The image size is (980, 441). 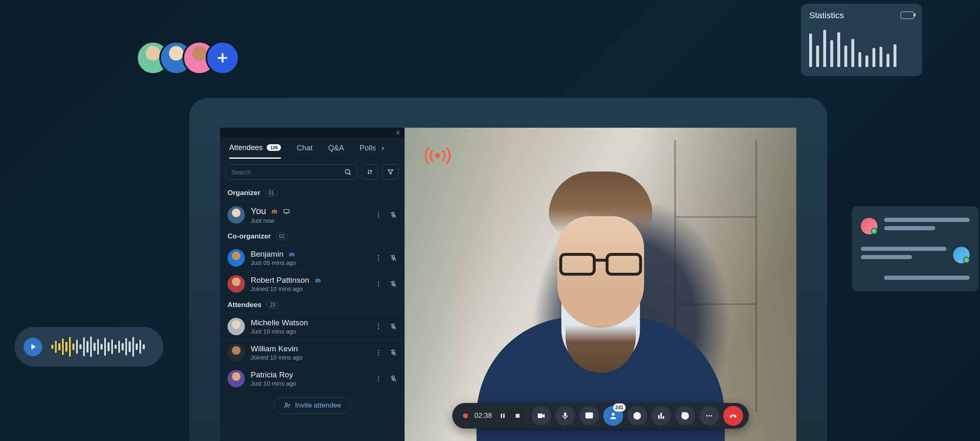 What do you see at coordinates (258, 211) in the screenshot?
I see `person-name: You` at bounding box center [258, 211].